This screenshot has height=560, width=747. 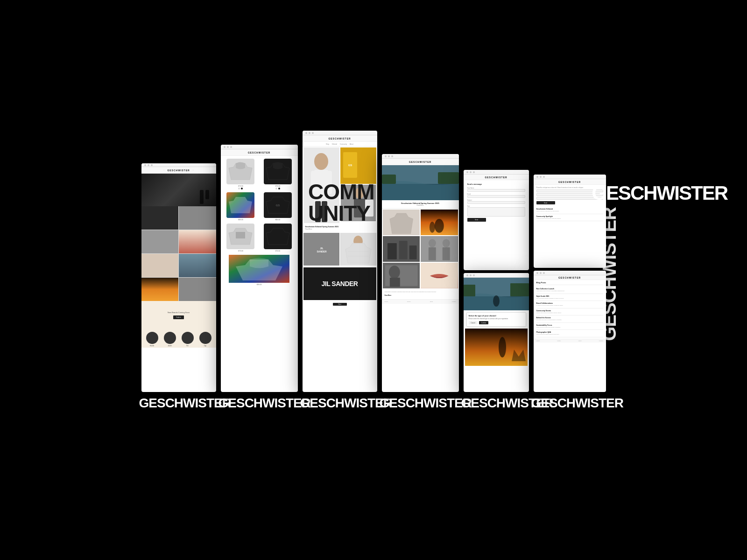 I want to click on m1-logo: GESCHWISTER, so click(x=178, y=170).